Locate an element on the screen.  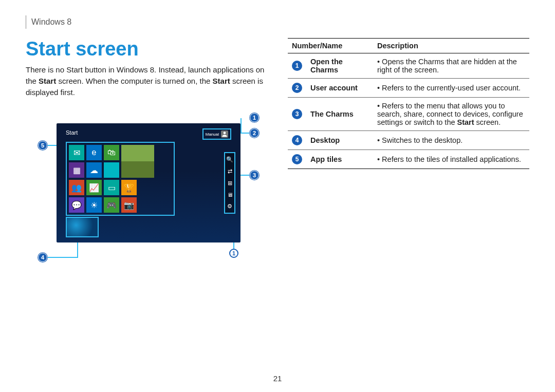
page-number: 21 is located at coordinates (278, 378).